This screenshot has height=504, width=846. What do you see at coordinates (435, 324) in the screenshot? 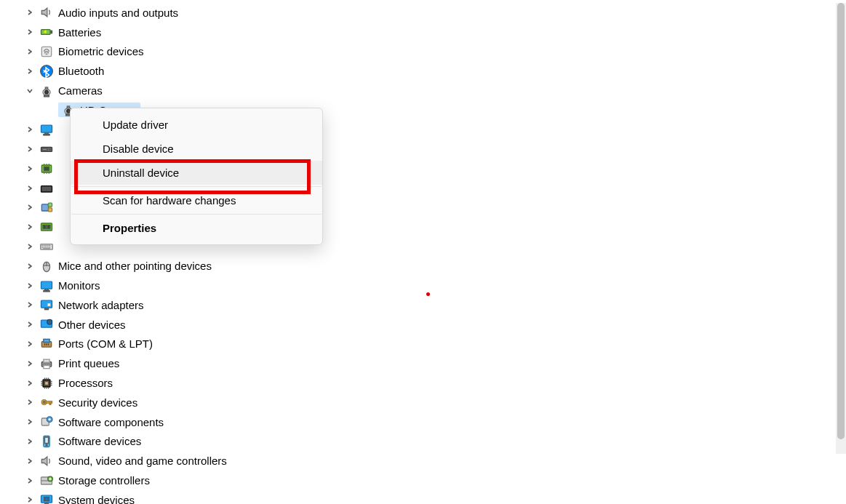
I see `tree-item: ?Other devices` at bounding box center [435, 324].